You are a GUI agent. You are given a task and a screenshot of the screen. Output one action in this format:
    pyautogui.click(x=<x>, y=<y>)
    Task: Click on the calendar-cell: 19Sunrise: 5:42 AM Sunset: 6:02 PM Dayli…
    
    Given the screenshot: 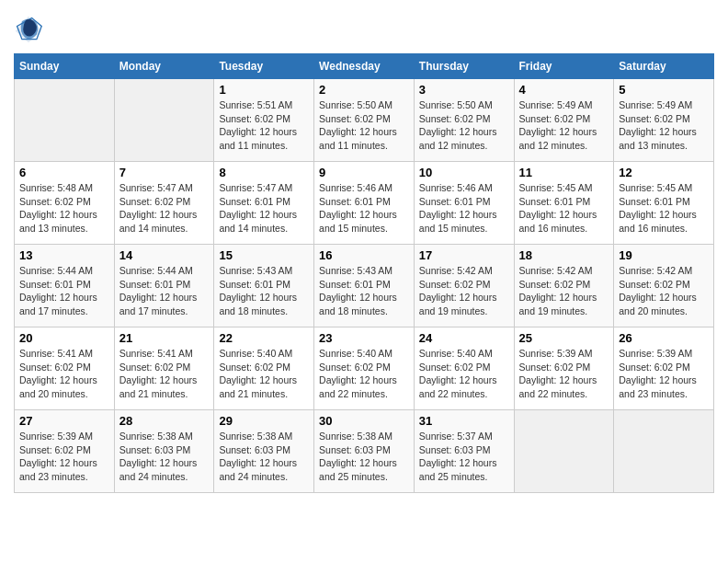 What is the action you would take?
    pyautogui.click(x=664, y=286)
    